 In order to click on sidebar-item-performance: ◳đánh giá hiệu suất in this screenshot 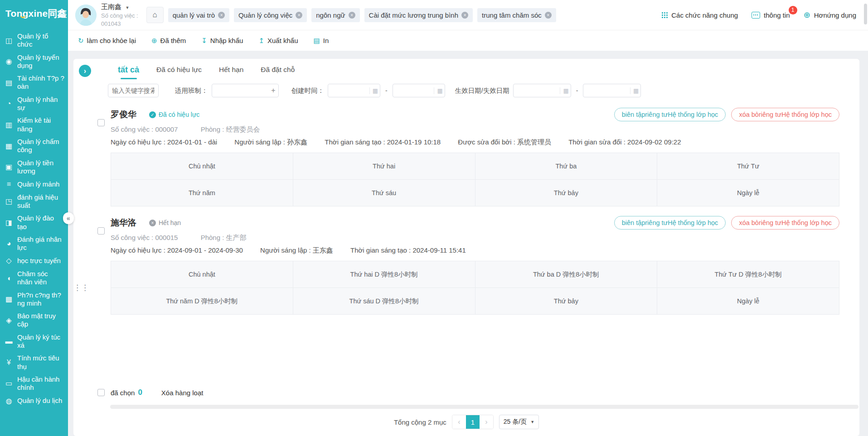, I will do `click(34, 202)`.